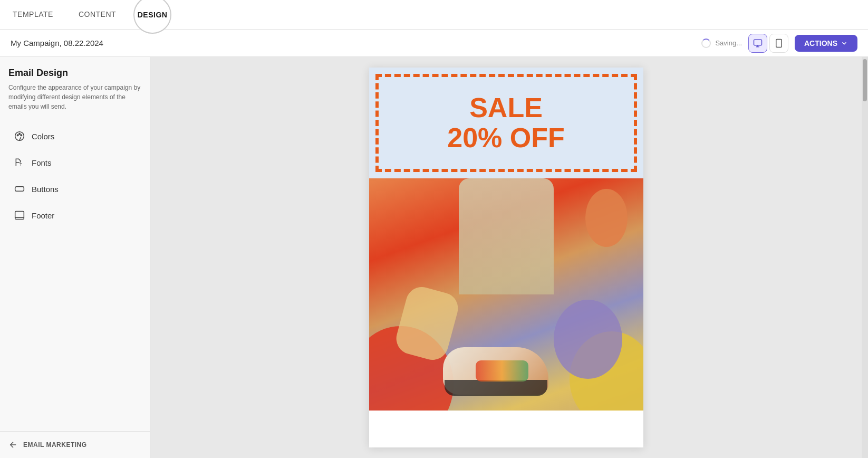 The height and width of the screenshot is (458, 868). What do you see at coordinates (506, 123) in the screenshot?
I see `sale-text: SALE 20% OFF` at bounding box center [506, 123].